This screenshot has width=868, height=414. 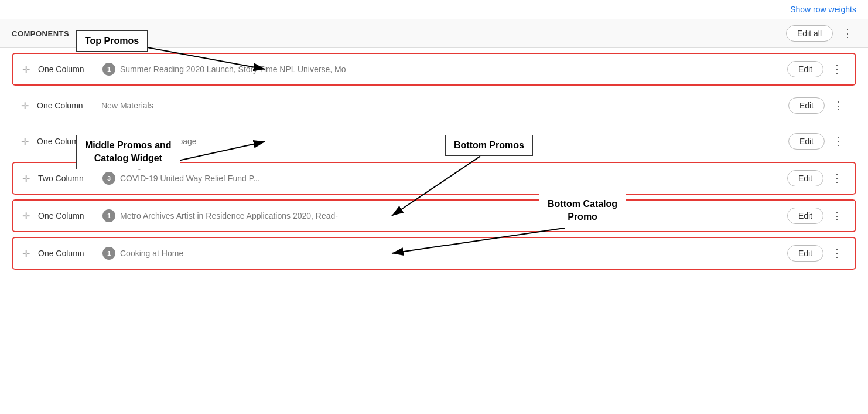 I want to click on row-content: Catalog Swim: Homepage, so click(x=445, y=141).